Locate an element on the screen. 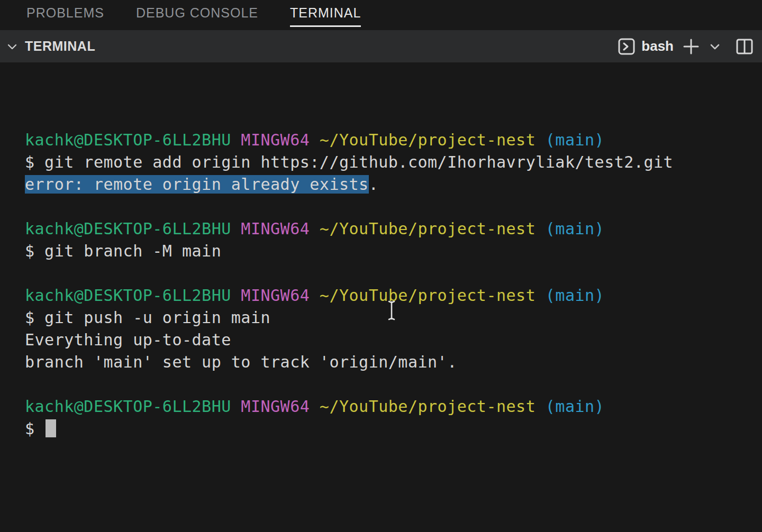 The image size is (762, 532). active-terminal-bash: bash is located at coordinates (646, 47).